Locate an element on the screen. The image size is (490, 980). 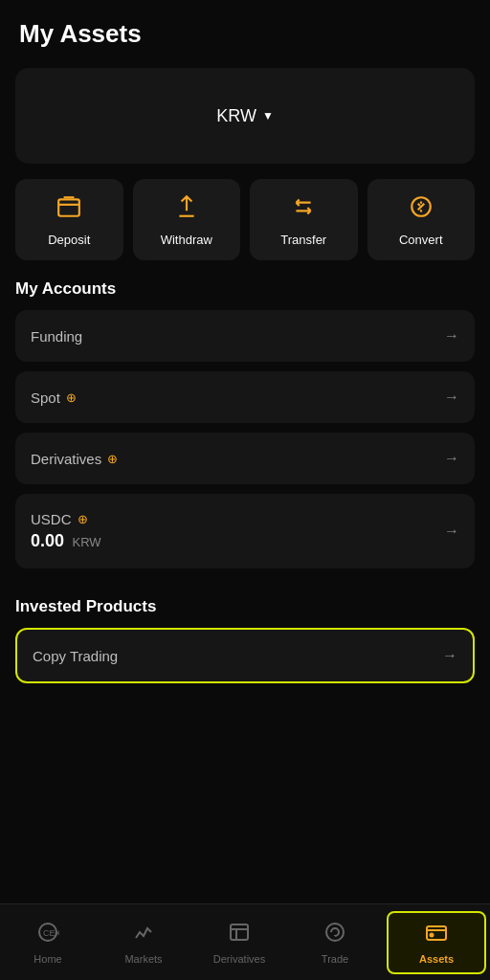
account-item-spot: Spot ⊕ → is located at coordinates (245, 397).